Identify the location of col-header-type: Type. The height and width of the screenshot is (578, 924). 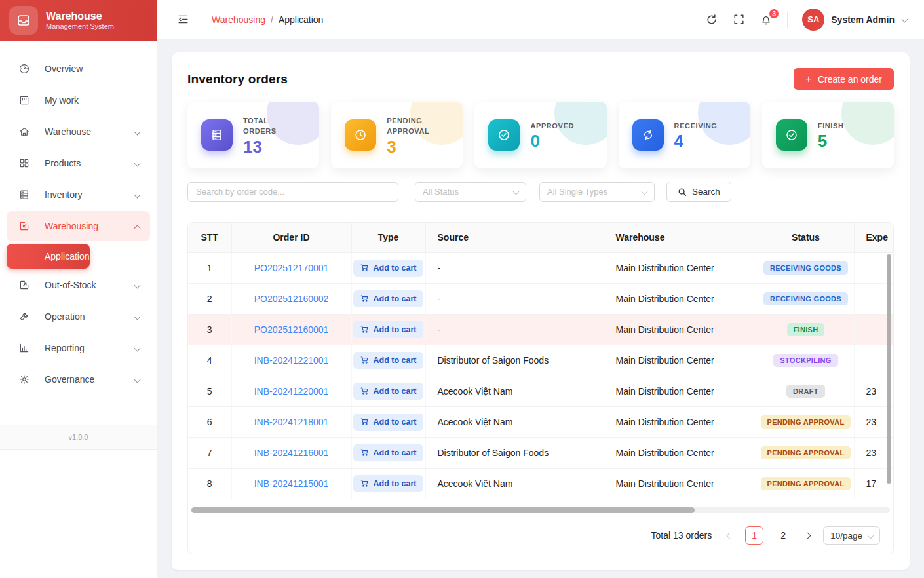
(388, 237).